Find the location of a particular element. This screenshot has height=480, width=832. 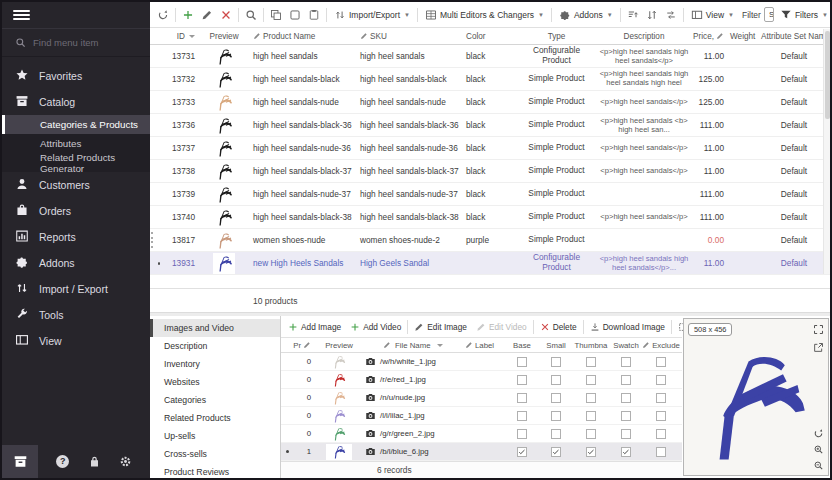

sidebar-item-attributes: Attributes is located at coordinates (76, 144).